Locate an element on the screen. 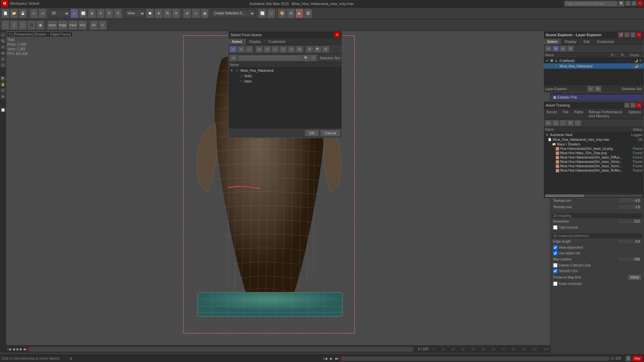  curve-editor-btn: 📈 is located at coordinates (262, 13).